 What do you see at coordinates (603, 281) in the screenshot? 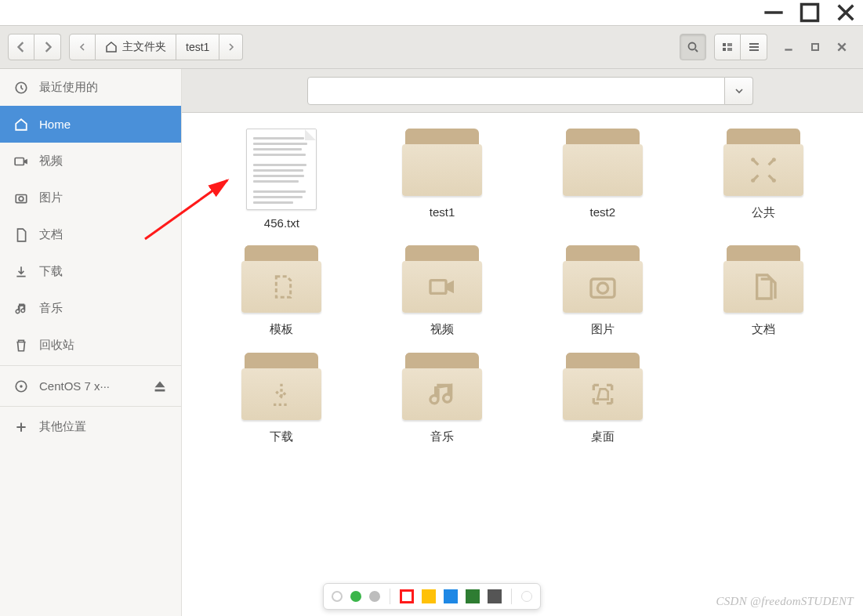
I see `folder-pictures-icon` at bounding box center [603, 281].